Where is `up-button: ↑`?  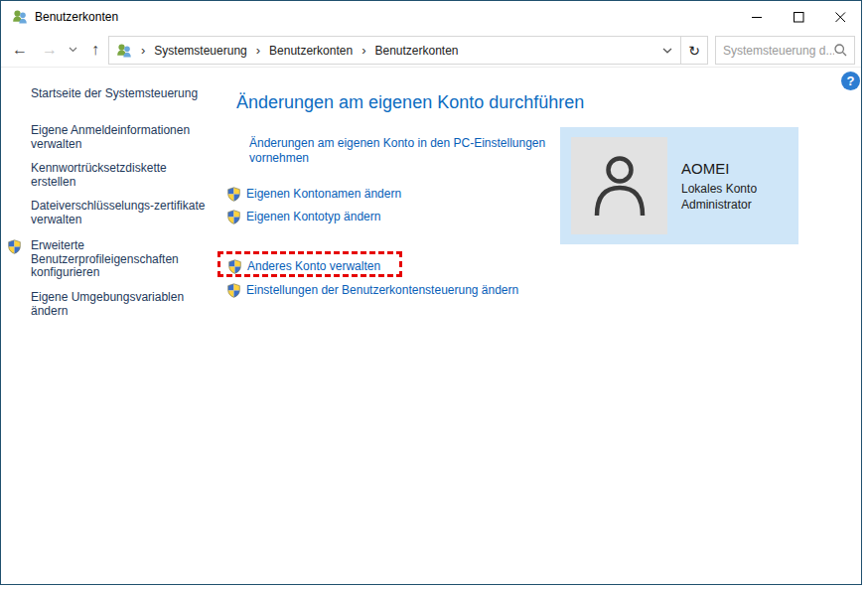 up-button: ↑ is located at coordinates (95, 50).